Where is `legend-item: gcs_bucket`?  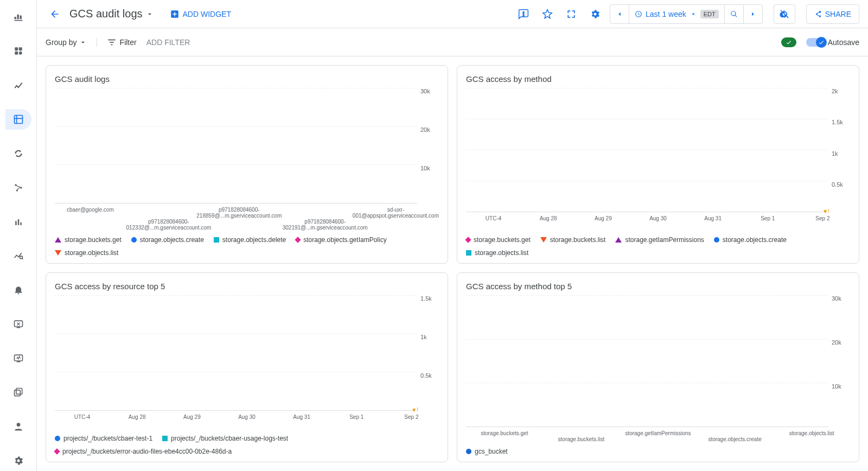 legend-item: gcs_bucket is located at coordinates (487, 451).